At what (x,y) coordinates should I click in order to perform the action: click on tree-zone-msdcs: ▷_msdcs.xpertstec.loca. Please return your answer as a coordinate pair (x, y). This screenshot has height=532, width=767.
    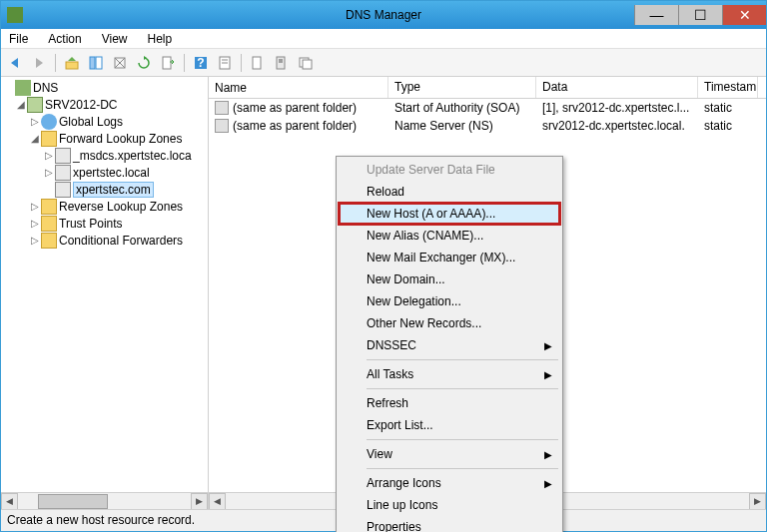
    Looking at the image, I should click on (104, 156).